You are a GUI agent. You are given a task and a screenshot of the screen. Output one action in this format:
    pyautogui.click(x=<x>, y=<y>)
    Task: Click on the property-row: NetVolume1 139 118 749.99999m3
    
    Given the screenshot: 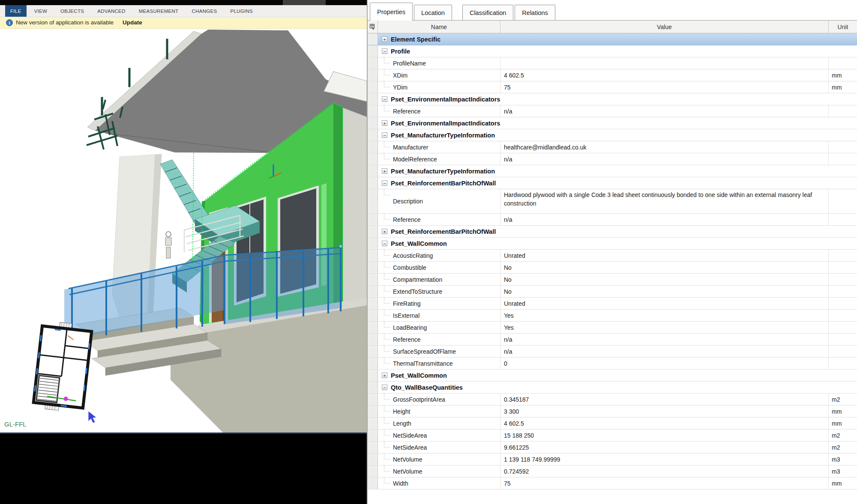 What is the action you would take?
    pyautogui.click(x=612, y=459)
    